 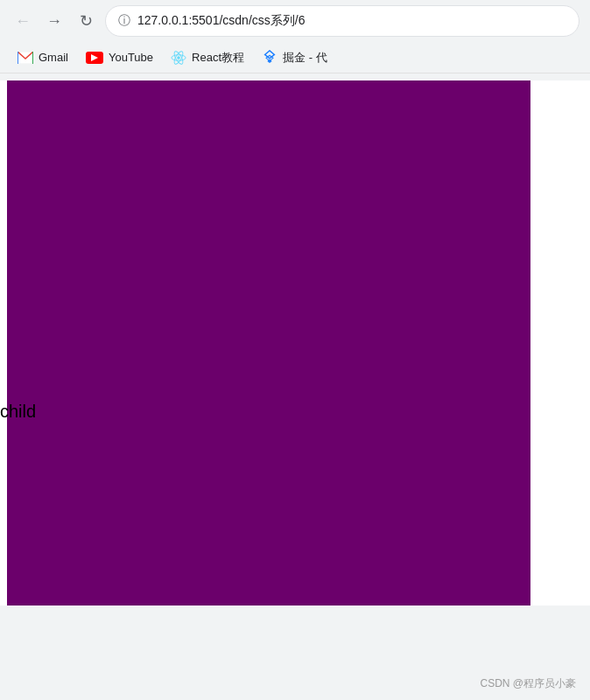 What do you see at coordinates (207, 58) in the screenshot?
I see `bookmark-react: React教程` at bounding box center [207, 58].